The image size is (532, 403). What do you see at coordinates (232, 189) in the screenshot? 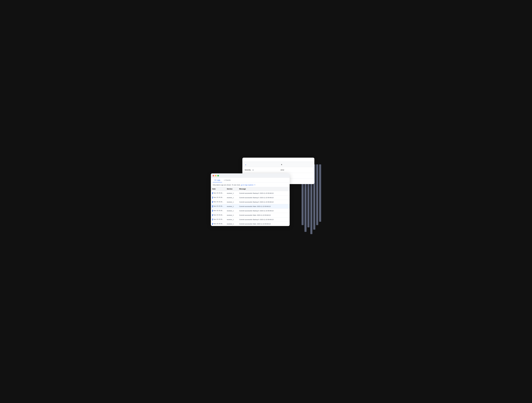
I see `service-column-header: Service` at bounding box center [232, 189].